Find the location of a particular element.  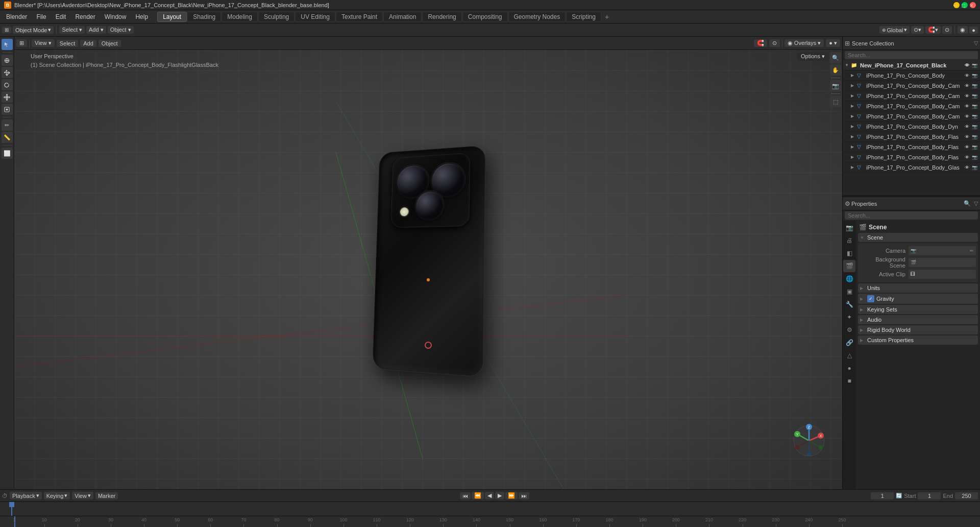

units-header: ▶ Units is located at coordinates (918, 288).